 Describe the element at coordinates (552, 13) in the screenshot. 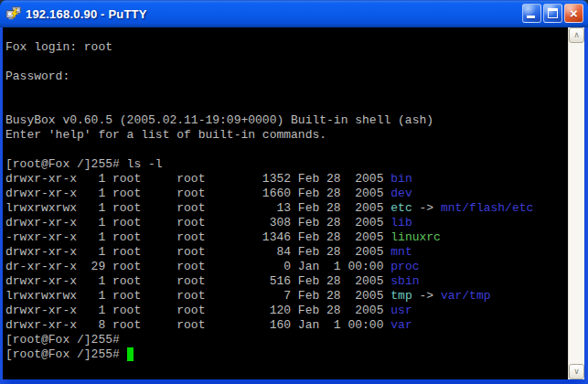

I see `maximize-icon` at that location.